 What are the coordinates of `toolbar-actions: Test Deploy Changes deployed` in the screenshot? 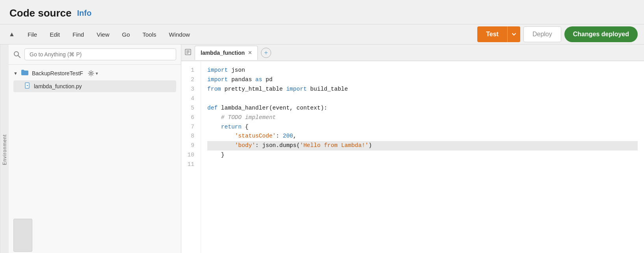 It's located at (557, 34).